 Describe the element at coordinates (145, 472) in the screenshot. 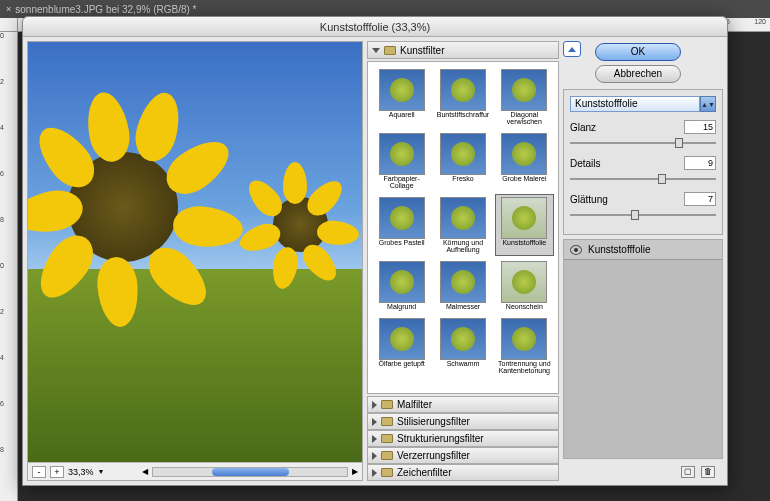

I see `scroll-left-icon: ◀` at that location.